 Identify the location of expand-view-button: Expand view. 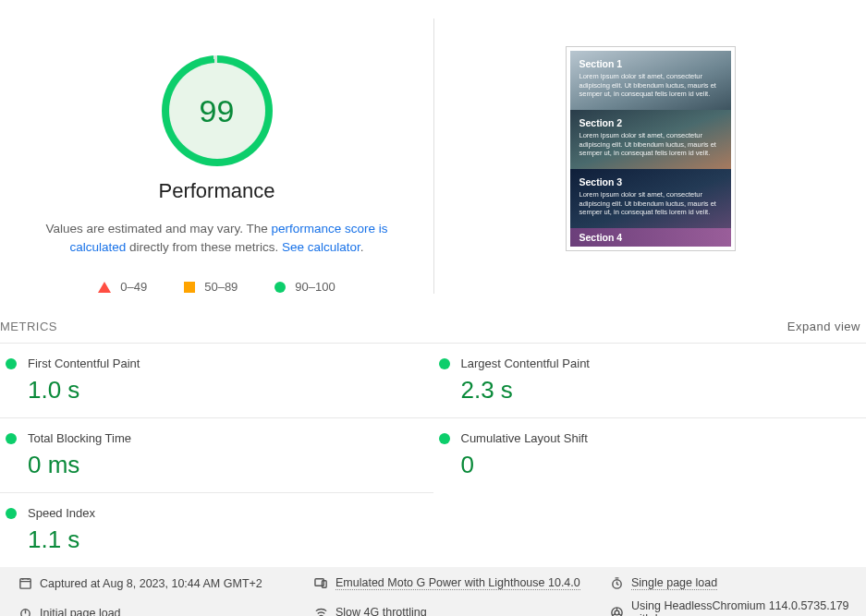
(824, 327).